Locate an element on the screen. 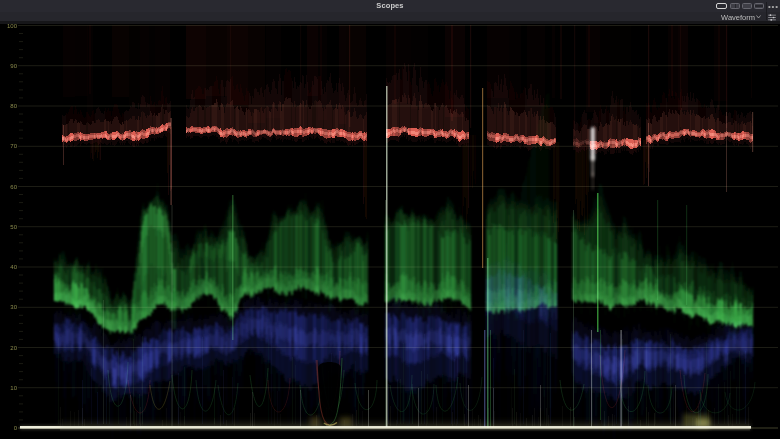 The image size is (780, 439). svg-text: 30 is located at coordinates (14, 307).